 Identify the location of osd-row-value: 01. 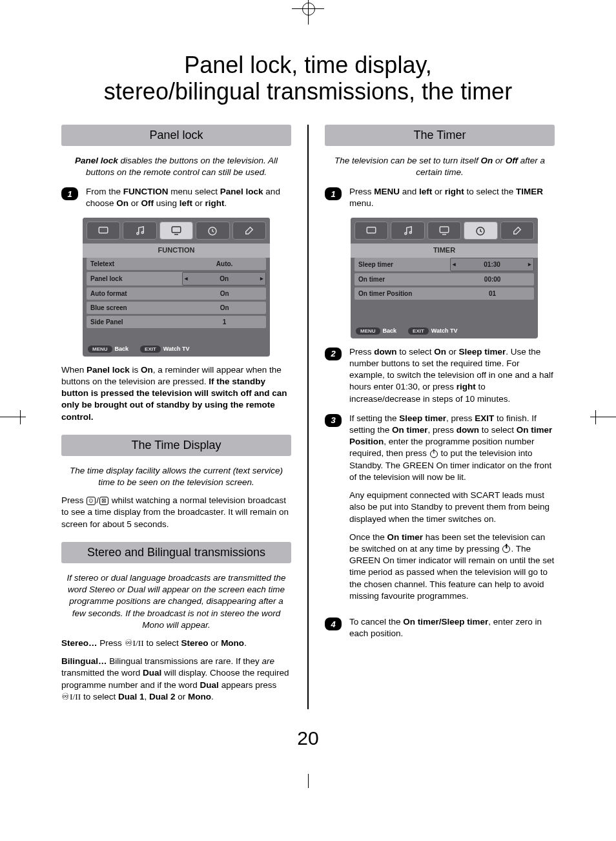
(492, 293).